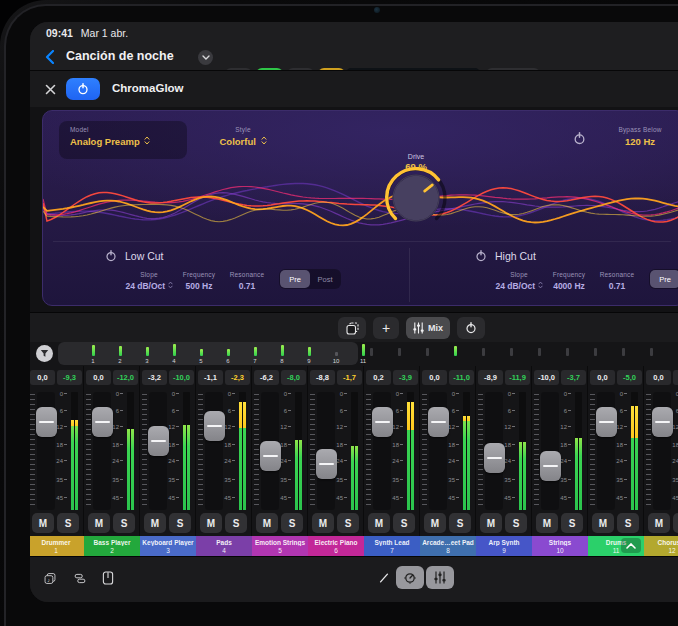 Image resolution: width=678 pixels, height=626 pixels. Describe the element at coordinates (560, 546) in the screenshot. I see `track-label: Strings 10` at that location.